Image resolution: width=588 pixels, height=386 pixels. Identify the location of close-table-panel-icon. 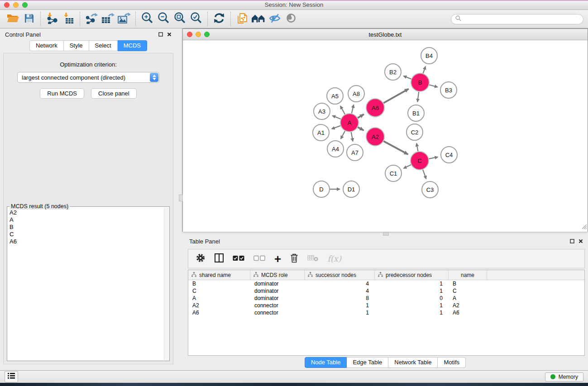
(581, 241).